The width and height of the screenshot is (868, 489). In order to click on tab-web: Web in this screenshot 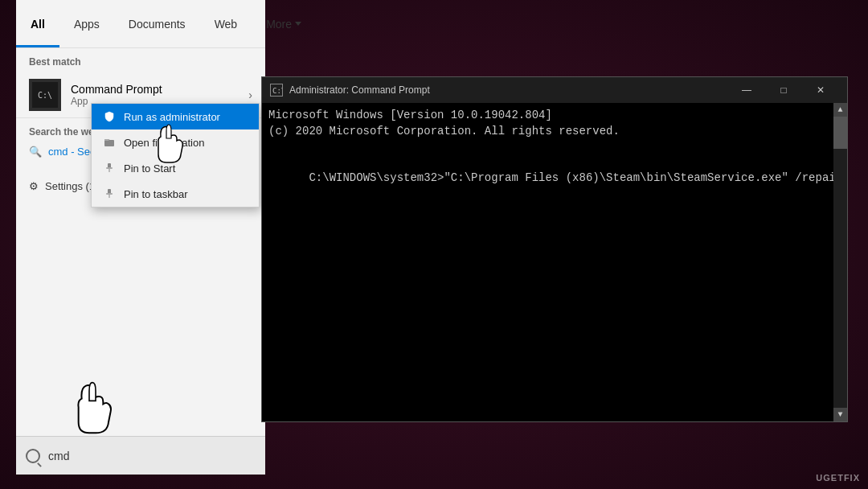, I will do `click(227, 24)`.